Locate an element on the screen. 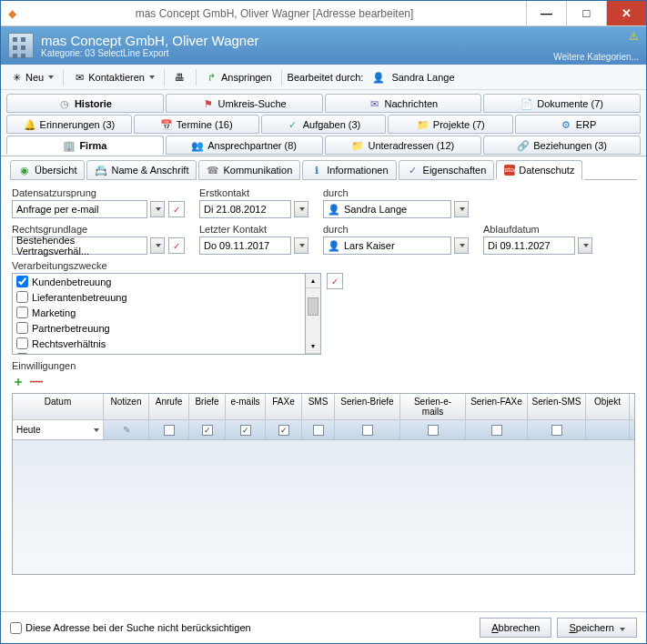 This screenshot has height=644, width=647. col-serien-emails: Serien-e-mails is located at coordinates (433, 407).